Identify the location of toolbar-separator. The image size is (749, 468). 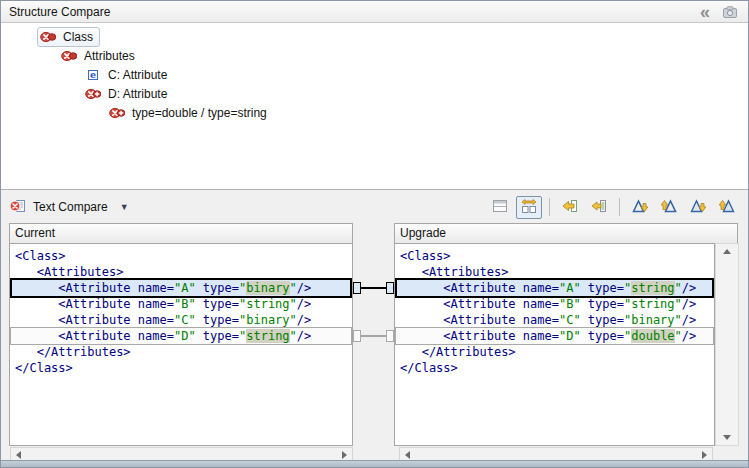
(550, 207).